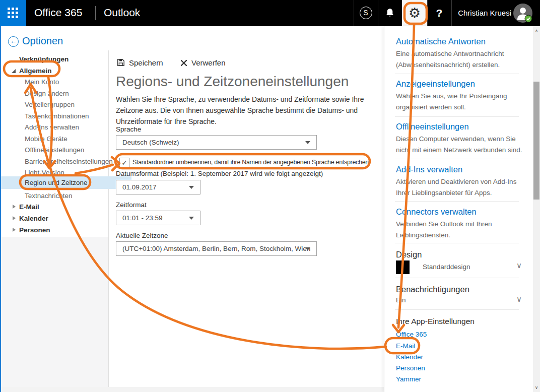  Describe the element at coordinates (401, 300) in the screenshot. I see `notifications-value: Ein` at that location.